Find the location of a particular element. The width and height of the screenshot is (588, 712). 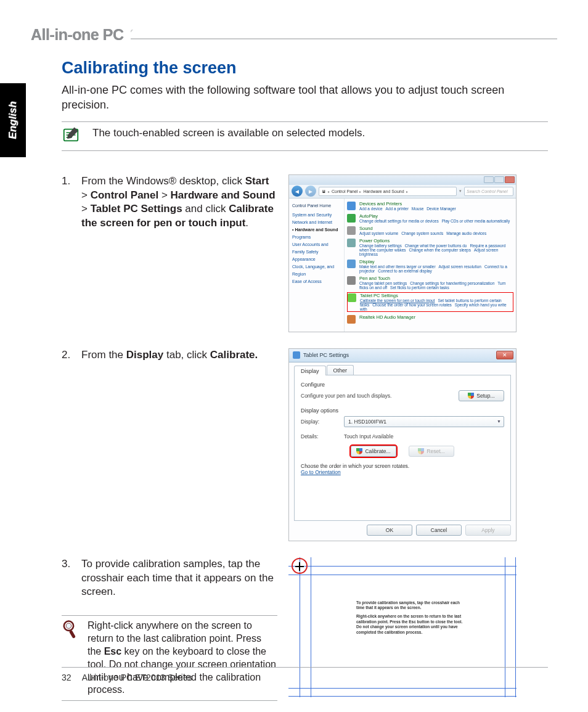

cancel-button: Cancel is located at coordinates (439, 530).